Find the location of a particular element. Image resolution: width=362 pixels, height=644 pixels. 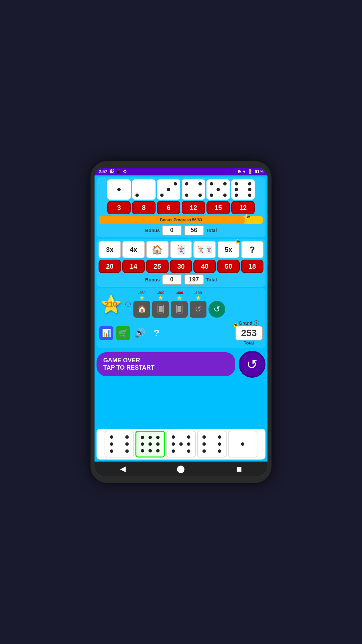

bonus-value-2: 0 is located at coordinates (172, 280).